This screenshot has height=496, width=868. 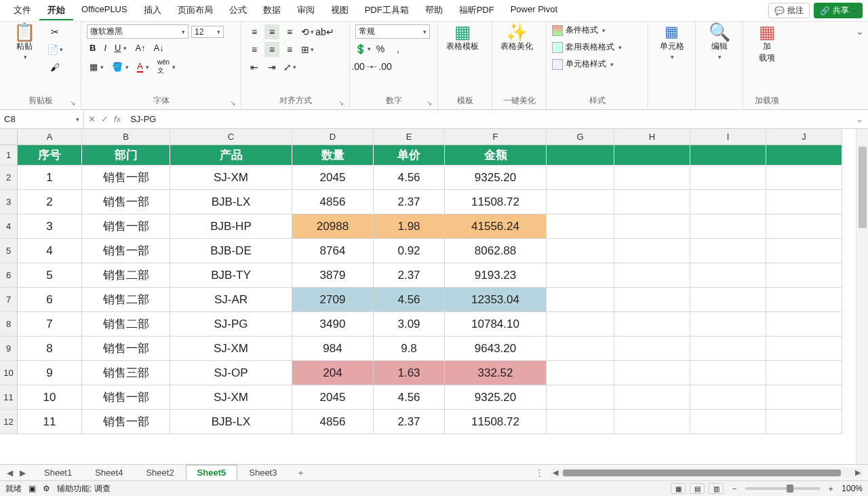 I want to click on row-header: 6, so click(x=9, y=275).